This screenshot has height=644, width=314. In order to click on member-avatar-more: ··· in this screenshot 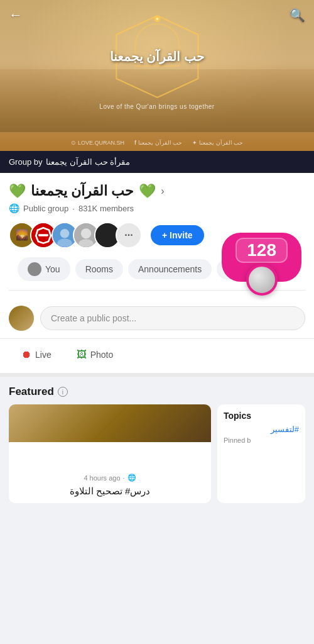, I will do `click(129, 235)`.